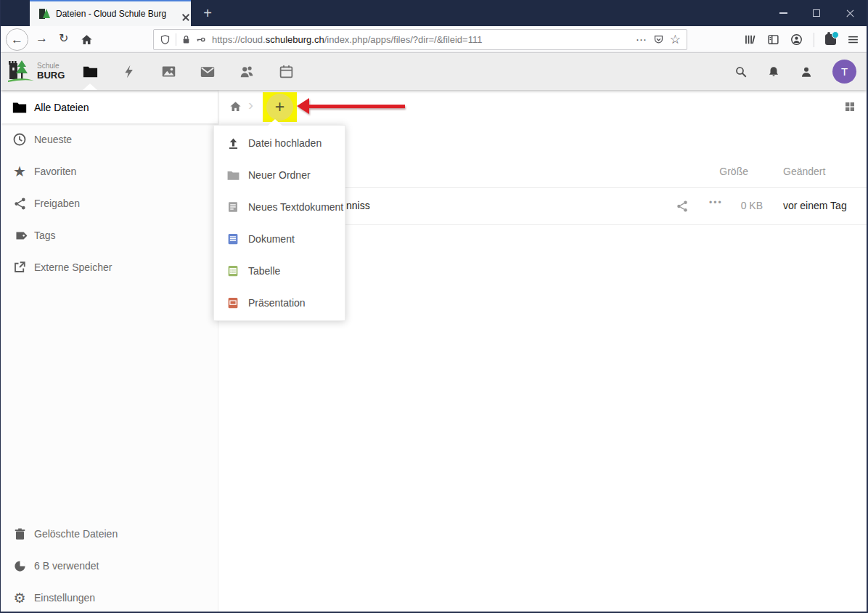 Image resolution: width=868 pixels, height=613 pixels. I want to click on trash-icon, so click(20, 535).